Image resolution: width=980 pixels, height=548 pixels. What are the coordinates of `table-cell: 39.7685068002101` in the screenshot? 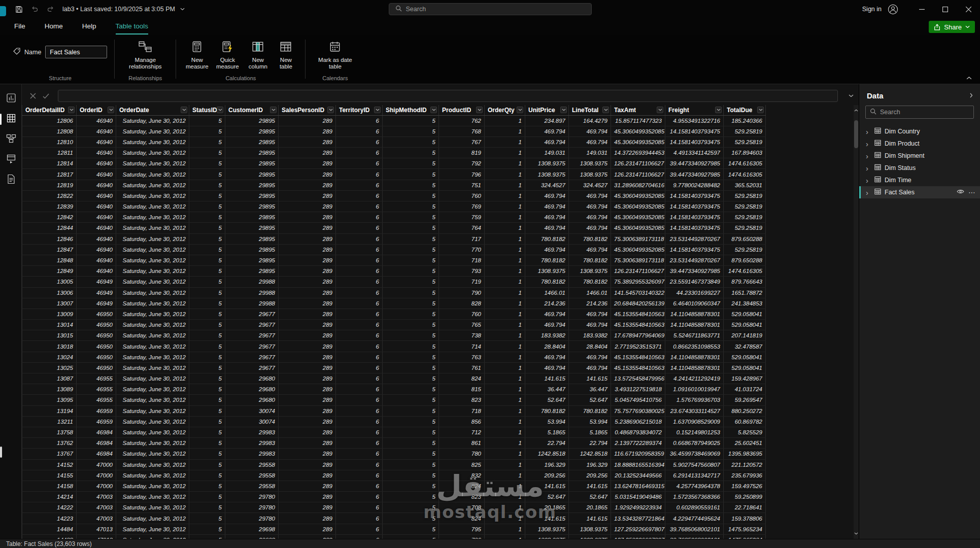 It's located at (694, 537).